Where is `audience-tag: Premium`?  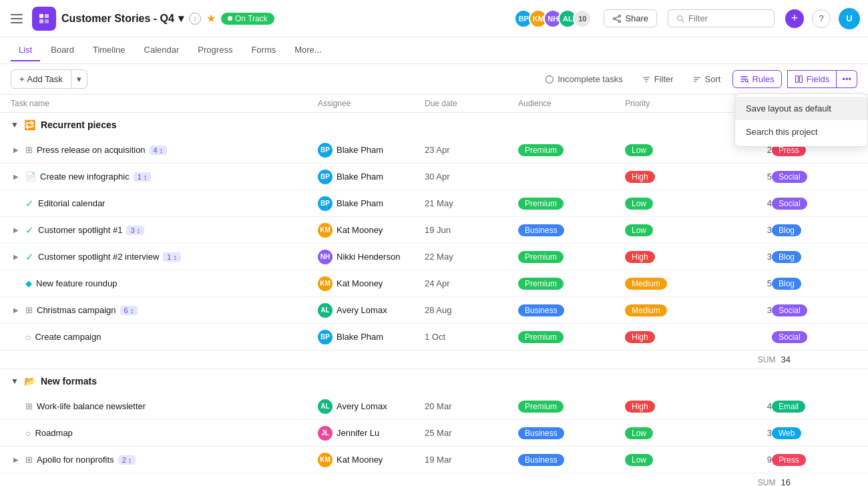 audience-tag: Premium is located at coordinates (541, 204).